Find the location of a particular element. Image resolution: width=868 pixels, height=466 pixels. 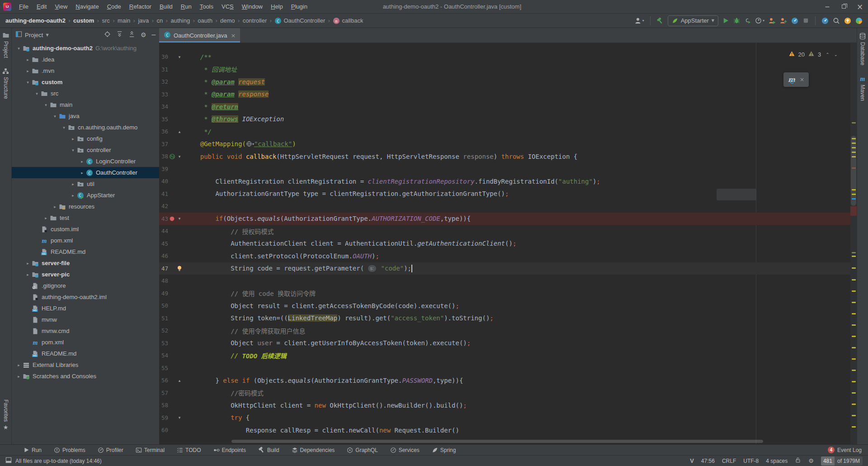

memory-indicator: 481 of 1979M is located at coordinates (842, 461).